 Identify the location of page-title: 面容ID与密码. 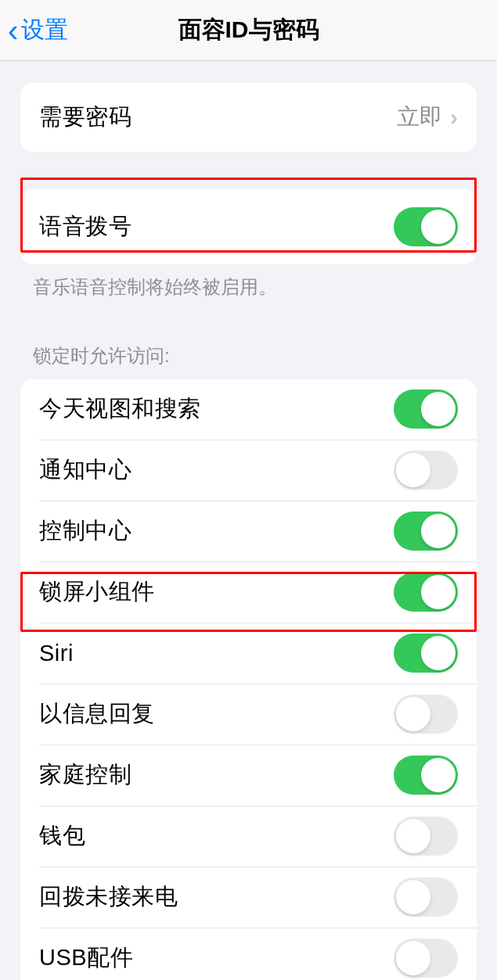
(249, 30).